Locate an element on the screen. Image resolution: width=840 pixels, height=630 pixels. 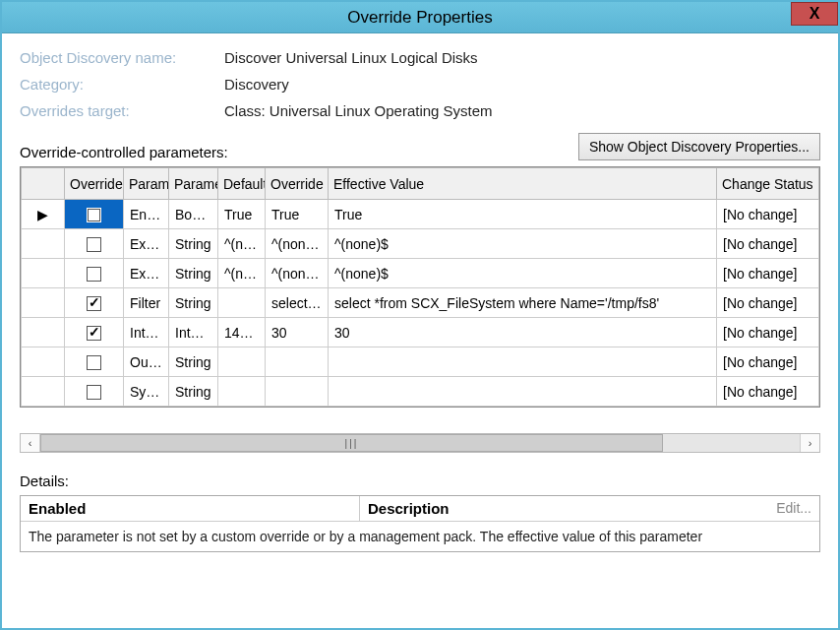
toolbar-row: Override-controlled parameters: Show Obj… is located at coordinates (420, 147).